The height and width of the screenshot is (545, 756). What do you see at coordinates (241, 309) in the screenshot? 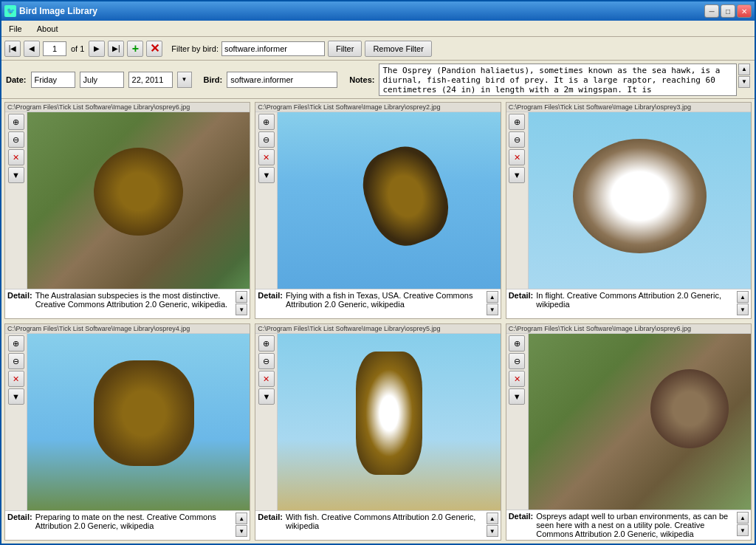
I see `detail-scroll-down-1: ▼` at bounding box center [241, 309].